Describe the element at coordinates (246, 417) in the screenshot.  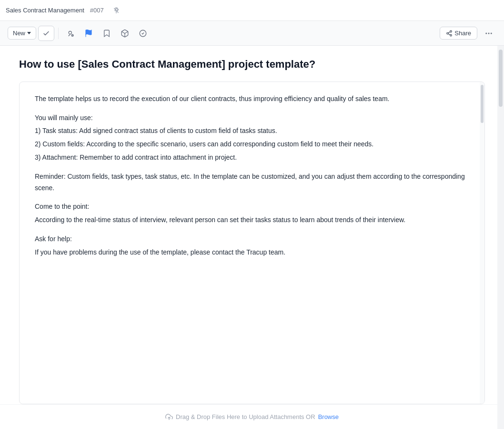
I see `upload-label: Drag & Drop Files Here to Upload Attachm…` at that location.